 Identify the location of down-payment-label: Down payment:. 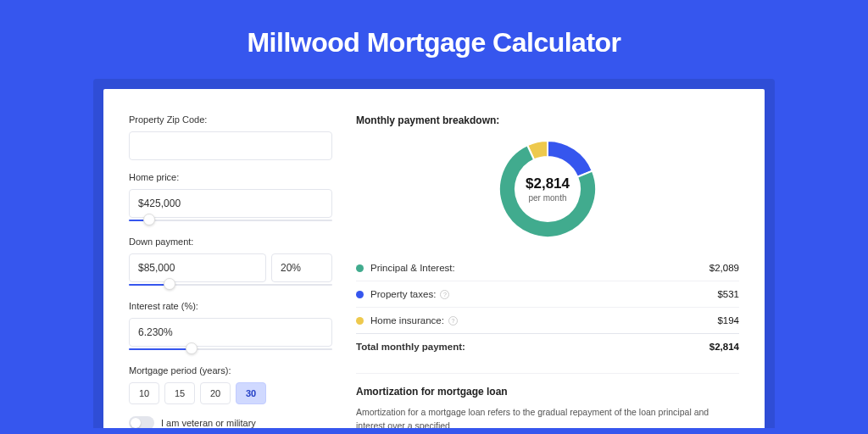
(231, 242).